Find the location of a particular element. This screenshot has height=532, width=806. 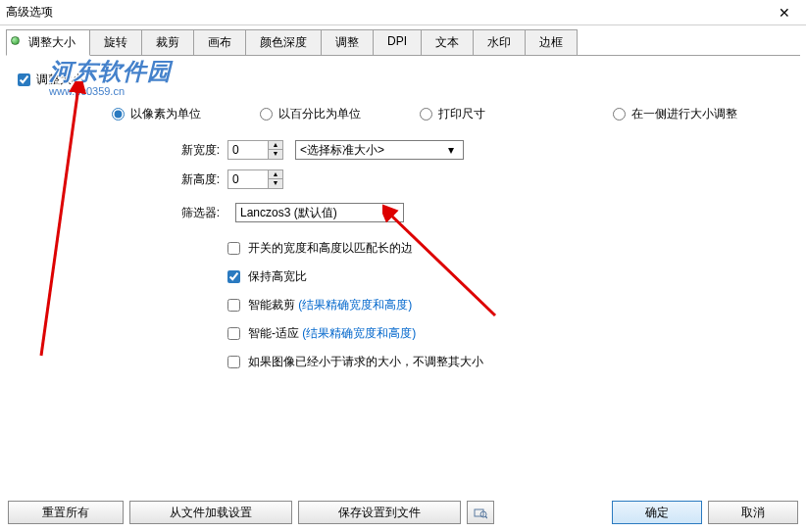

filter-label: 筛选器: is located at coordinates (192, 214).